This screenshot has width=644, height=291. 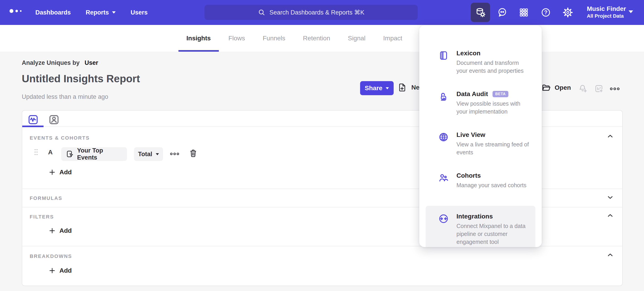 What do you see at coordinates (568, 12) in the screenshot?
I see `settings-icon` at bounding box center [568, 12].